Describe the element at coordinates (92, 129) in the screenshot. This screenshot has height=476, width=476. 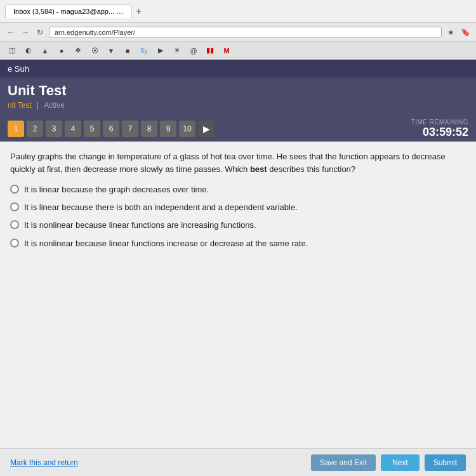
I see `question-num-5: 5` at that location.